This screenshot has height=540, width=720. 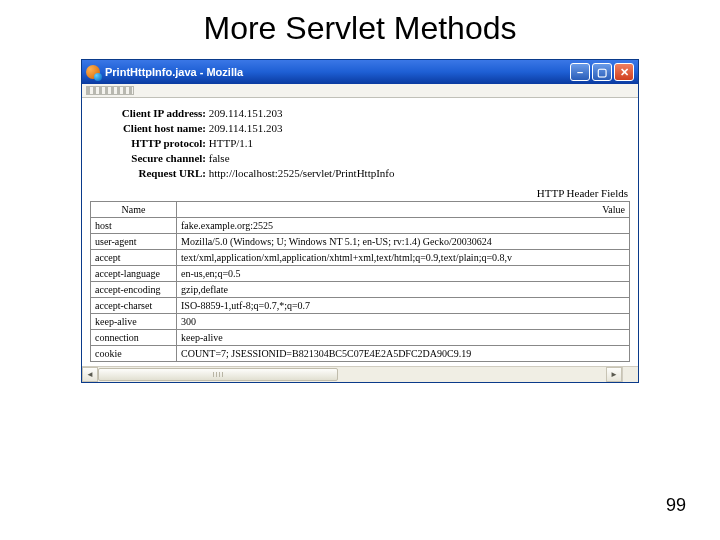 I want to click on label-client-host: Client host name:, so click(x=148, y=128).